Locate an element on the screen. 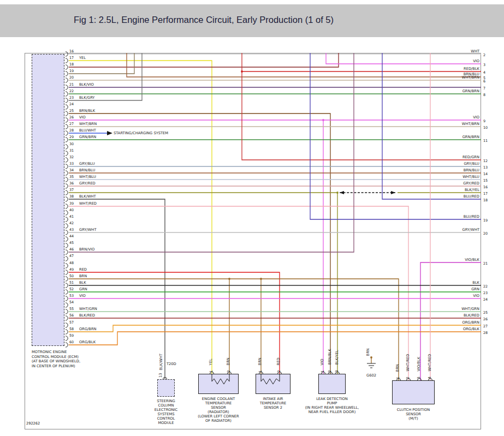 This screenshot has width=504, height=436. ecm-pin-number: 33 is located at coordinates (72, 164).